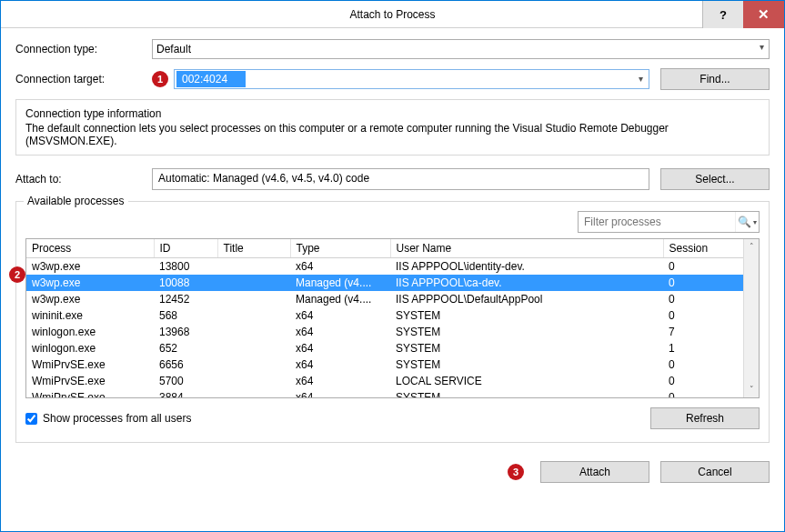 The image size is (785, 532). What do you see at coordinates (715, 79) in the screenshot?
I see `find-button: Find...` at bounding box center [715, 79].